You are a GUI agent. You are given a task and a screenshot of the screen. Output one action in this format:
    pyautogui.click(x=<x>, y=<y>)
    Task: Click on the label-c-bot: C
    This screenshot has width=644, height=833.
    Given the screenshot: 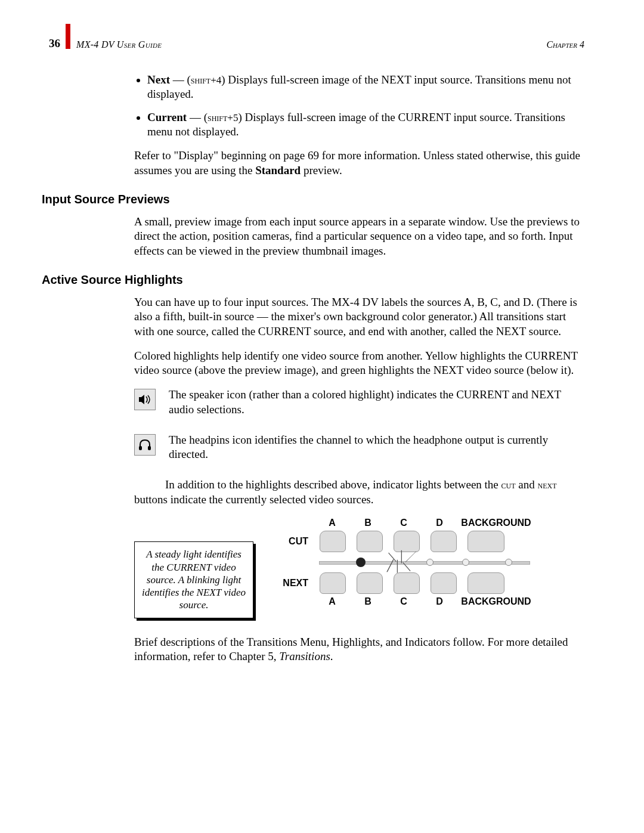 What is the action you would take?
    pyautogui.click(x=404, y=602)
    